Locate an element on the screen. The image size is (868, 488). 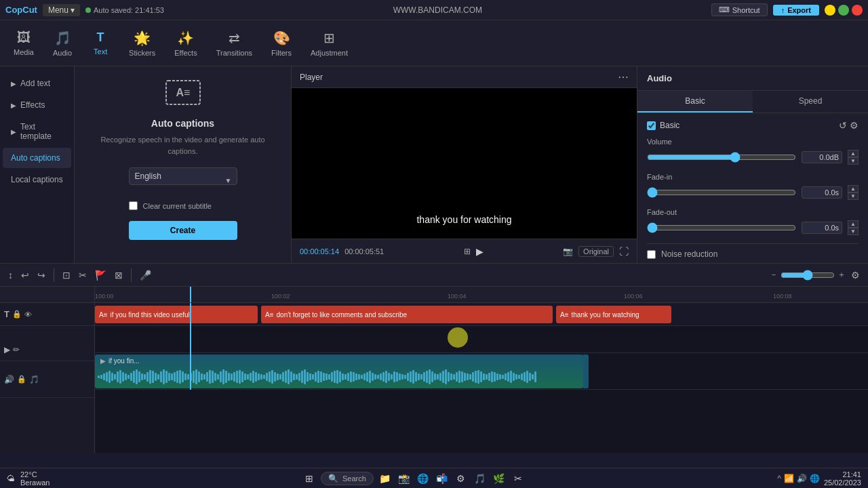
ruler-mark-3: 100:06 is located at coordinates (633, 296).